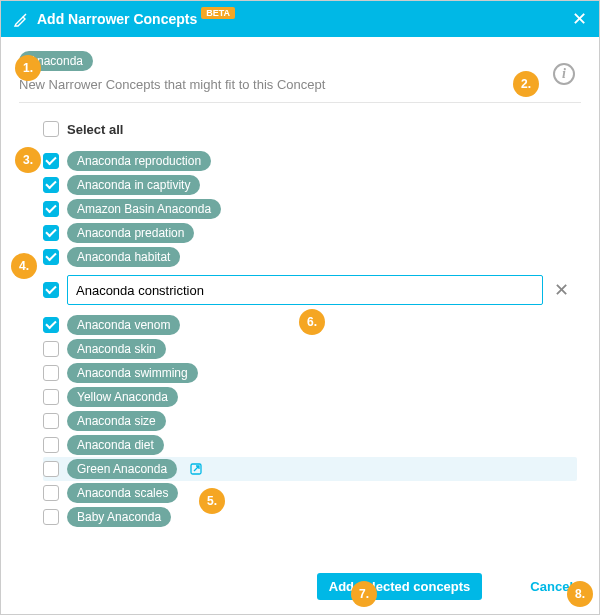 Image resolution: width=600 pixels, height=615 pixels. What do you see at coordinates (307, 397) in the screenshot?
I see `concept-row: Yellow Anaconda` at bounding box center [307, 397].